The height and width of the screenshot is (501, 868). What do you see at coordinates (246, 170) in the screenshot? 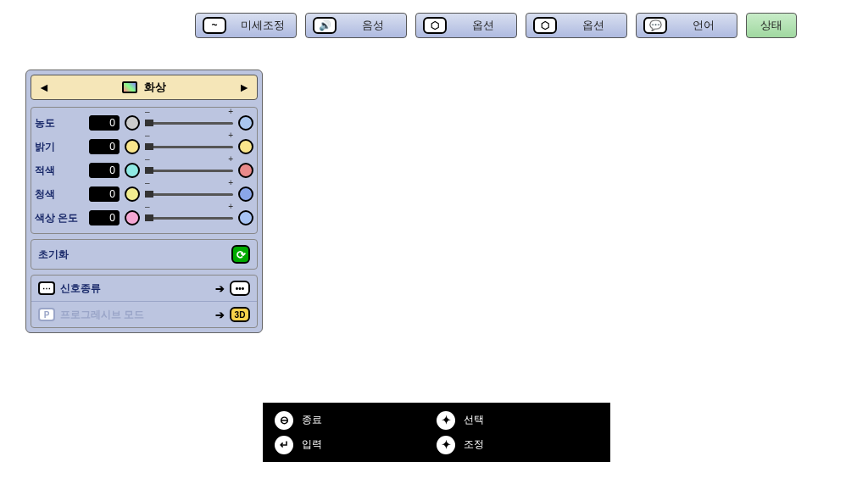
I see `red-swatch-icon` at bounding box center [246, 170].